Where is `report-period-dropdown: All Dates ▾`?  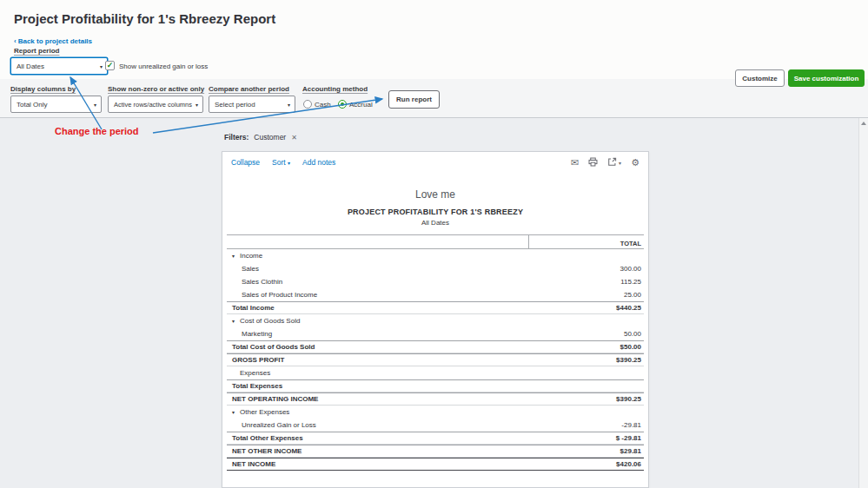 report-period-dropdown: All Dates ▾ is located at coordinates (59, 66).